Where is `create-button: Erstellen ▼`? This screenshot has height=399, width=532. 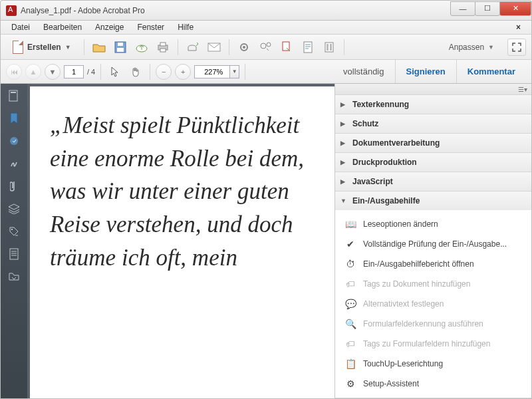 create-button: Erstellen ▼ is located at coordinates (42, 47).